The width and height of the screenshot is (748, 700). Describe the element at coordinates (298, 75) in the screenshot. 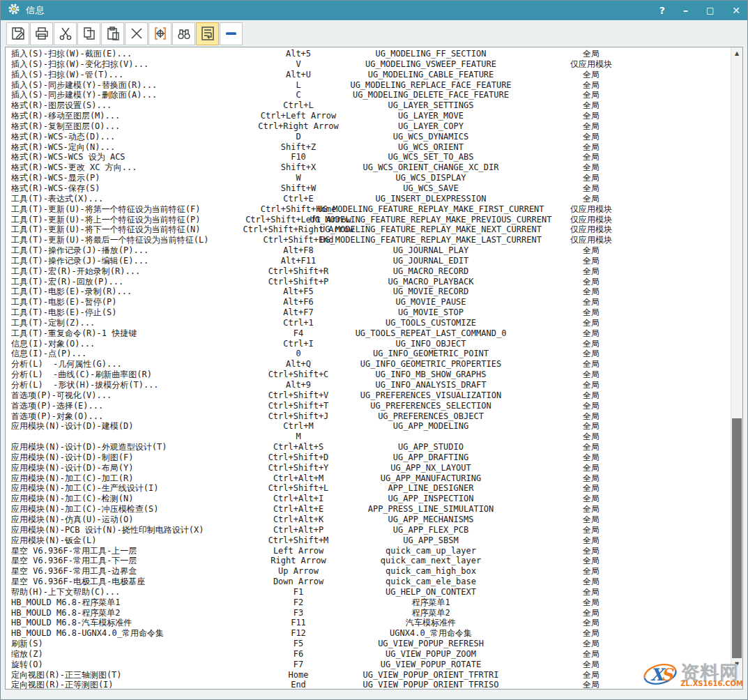

I see `shortcut-cell: Alt+U` at that location.